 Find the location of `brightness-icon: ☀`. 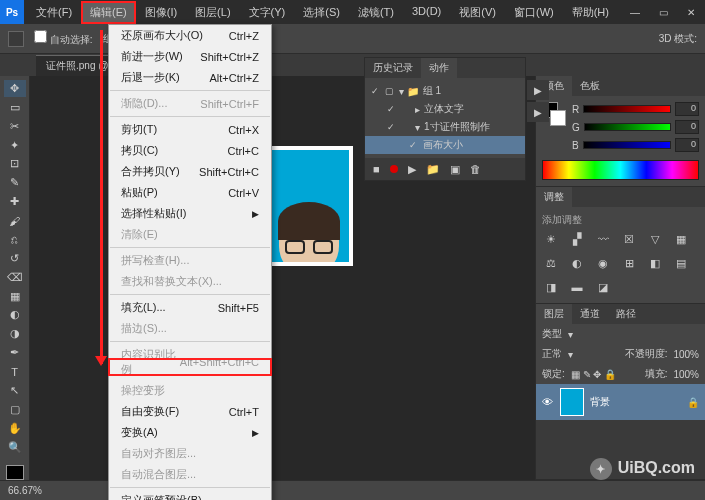

brightness-icon: ☀ is located at coordinates (551, 241).